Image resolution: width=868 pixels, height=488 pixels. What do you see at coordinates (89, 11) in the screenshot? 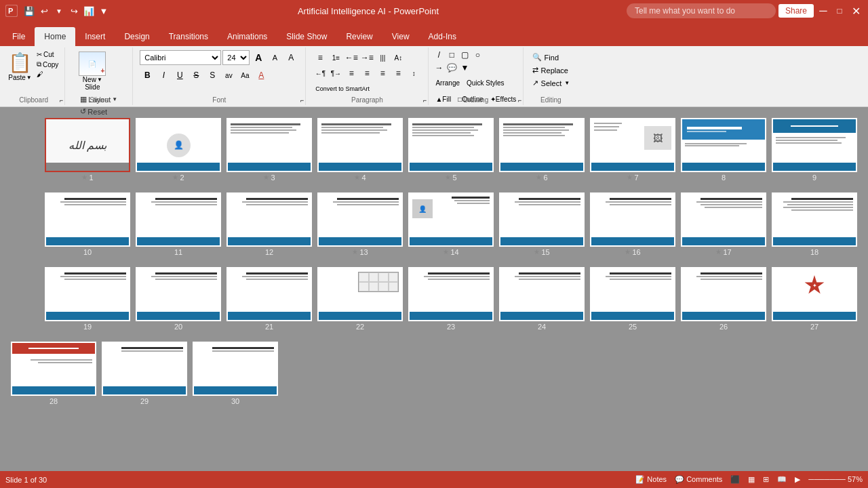
I see `presentation-icon: 📊` at bounding box center [89, 11].